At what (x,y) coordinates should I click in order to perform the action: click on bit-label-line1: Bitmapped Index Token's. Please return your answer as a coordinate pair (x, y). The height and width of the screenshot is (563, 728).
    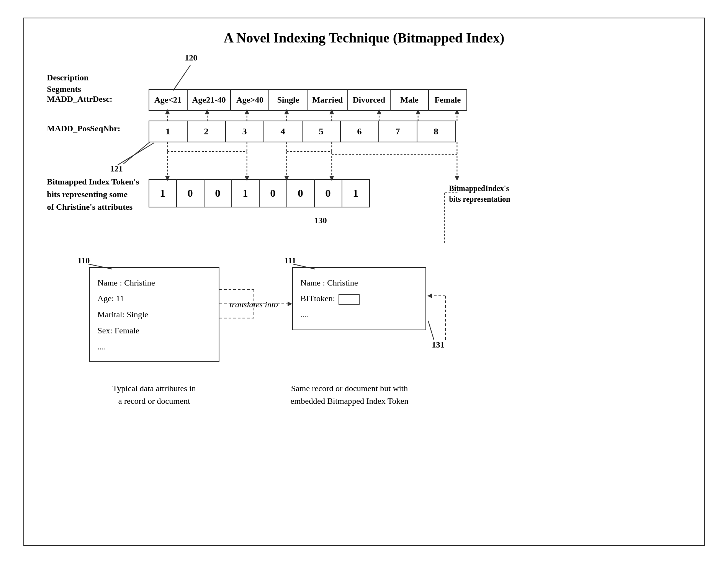
    Looking at the image, I should click on (93, 181).